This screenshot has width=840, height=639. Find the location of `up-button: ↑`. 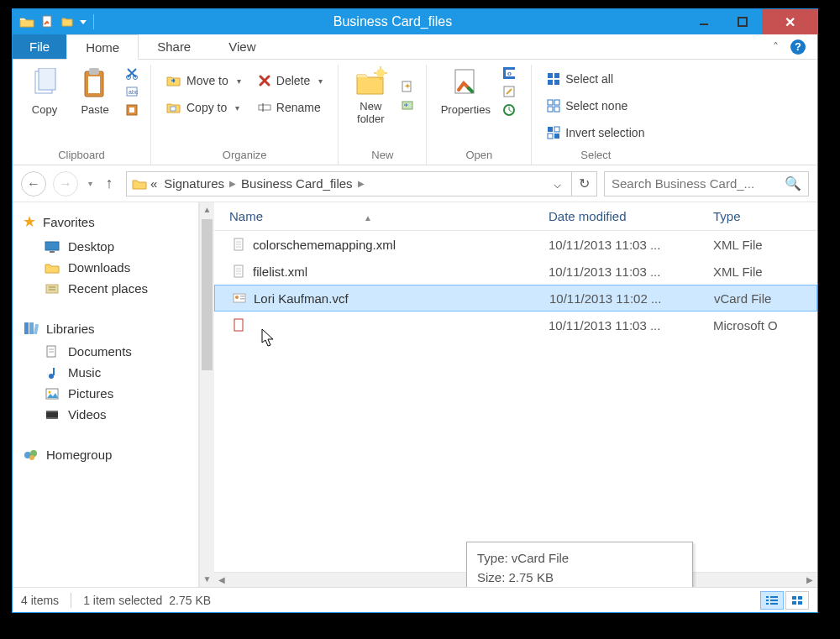

up-button: ↑ is located at coordinates (109, 183).